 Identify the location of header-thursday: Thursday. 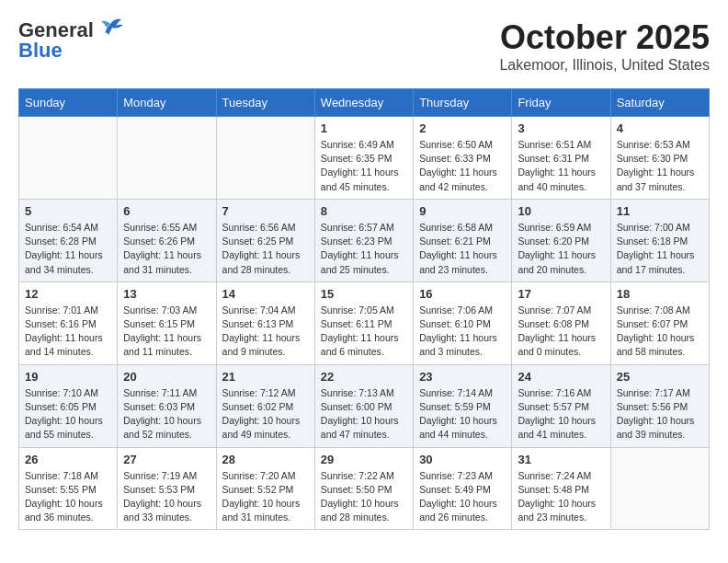
(463, 103).